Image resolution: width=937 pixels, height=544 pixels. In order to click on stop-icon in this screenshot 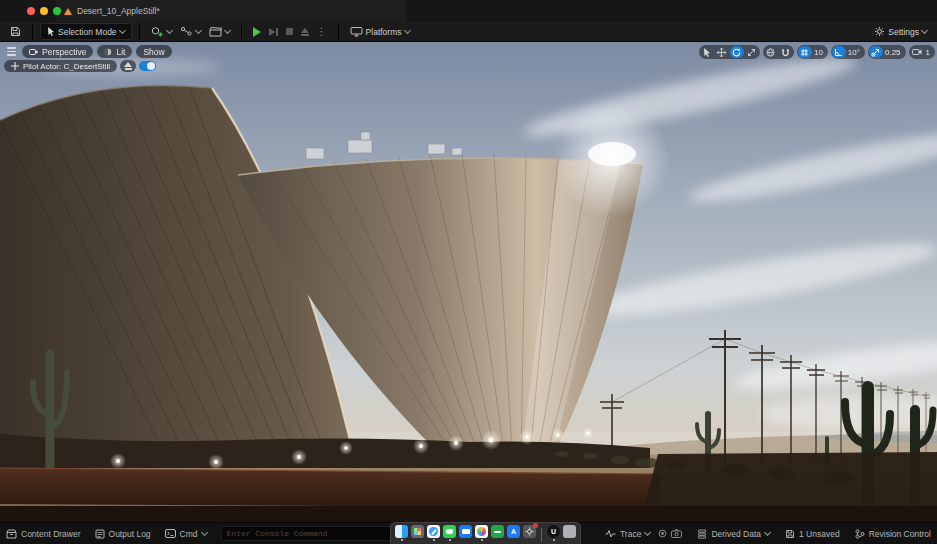, I will do `click(290, 32)`.